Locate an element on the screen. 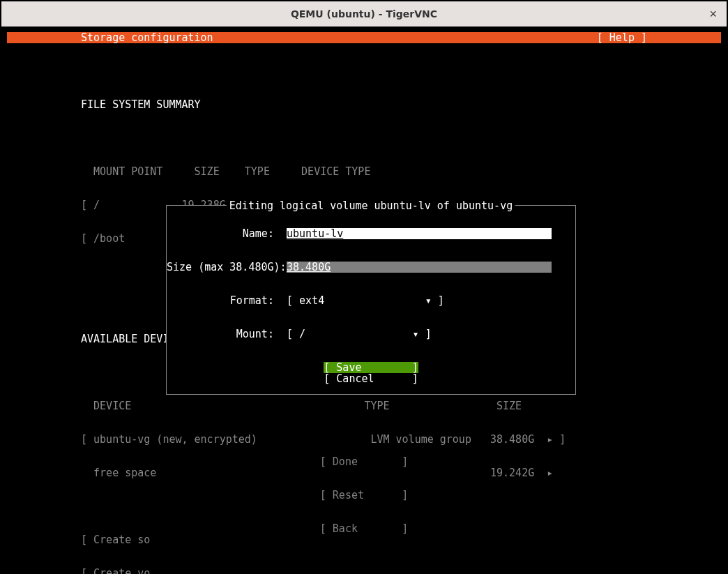 This screenshot has height=574, width=728. window-titlebar: QEMU (ubuntu) - TigerVNC × is located at coordinates (364, 13).